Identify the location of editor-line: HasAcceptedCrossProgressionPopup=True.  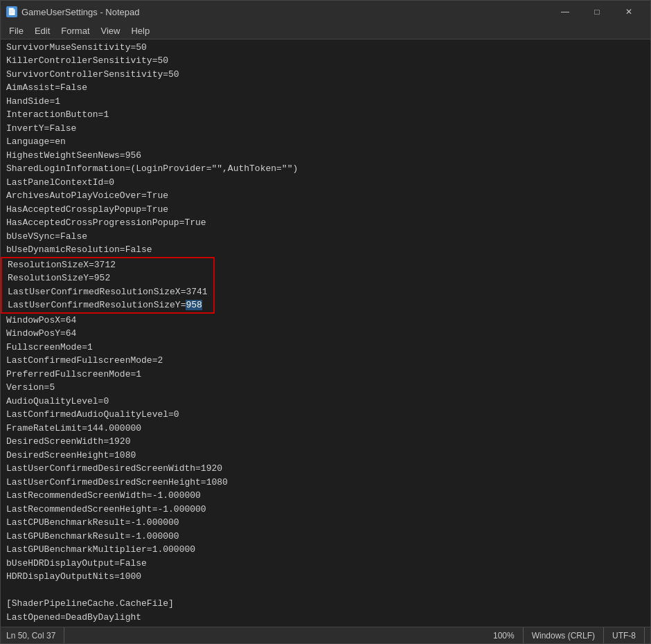
(326, 223).